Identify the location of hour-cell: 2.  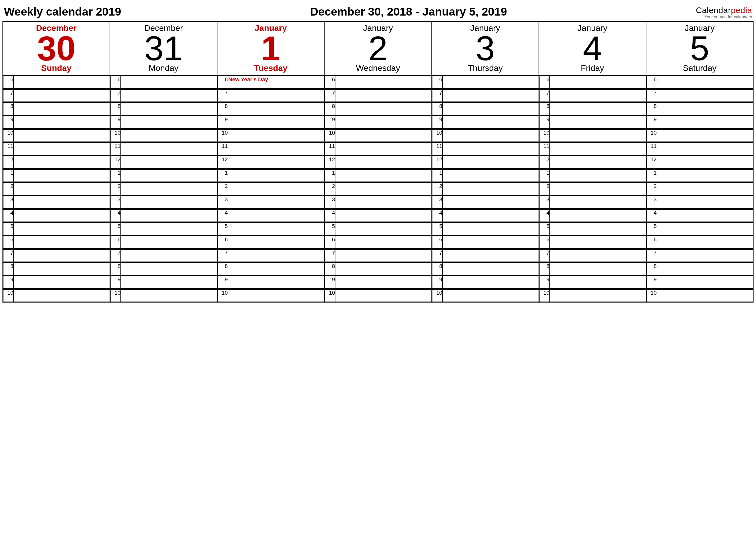
(700, 189).